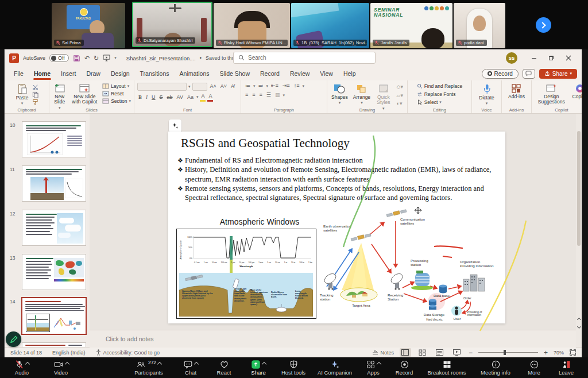 The image size is (588, 378). Describe the element at coordinates (362, 94) in the screenshot. I see `arrange-button: Arrange▾` at that location.